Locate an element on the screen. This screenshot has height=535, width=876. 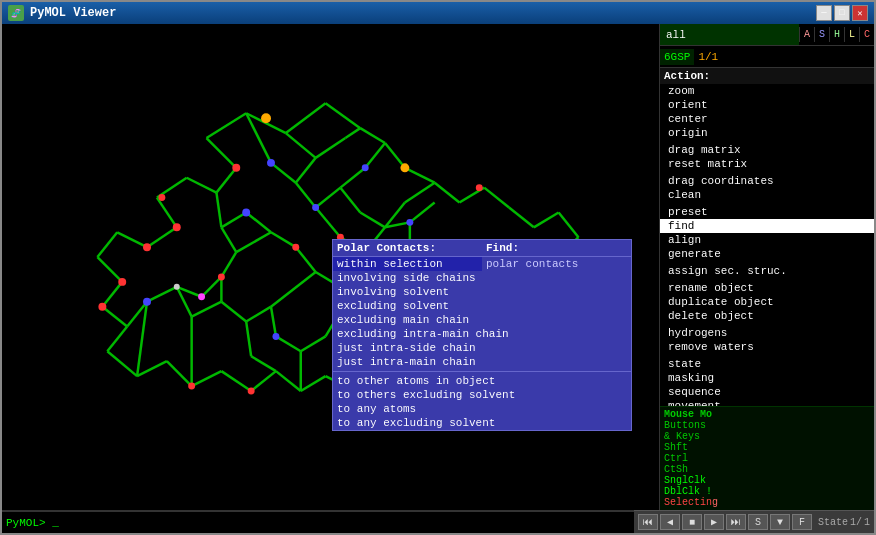
action-title: Action: is located at coordinates (767, 76).